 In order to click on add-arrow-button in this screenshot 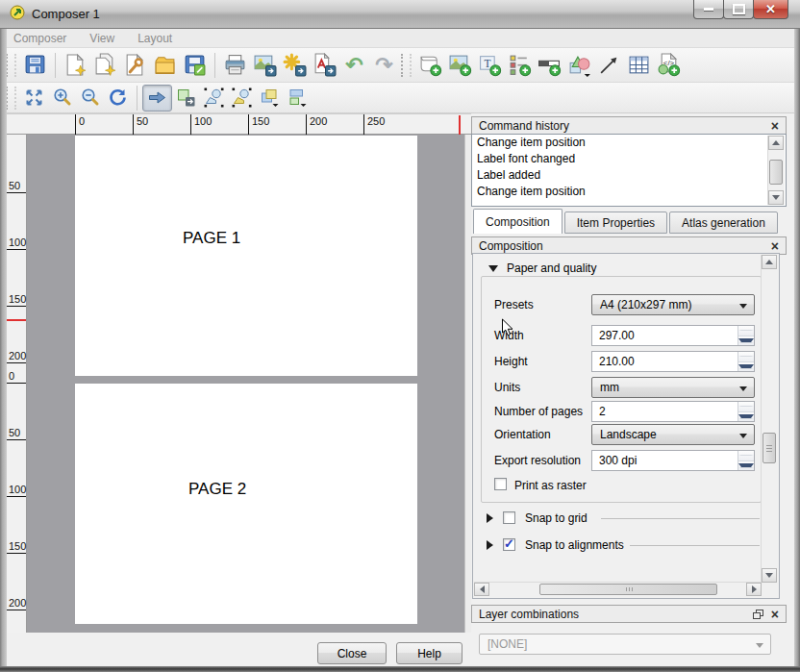, I will do `click(610, 65)`.